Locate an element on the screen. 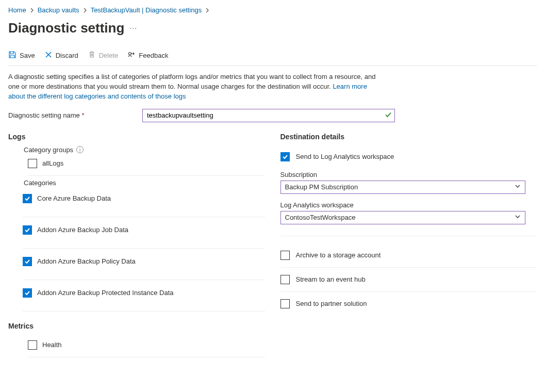  logs-heading: Logs is located at coordinates (137, 137).